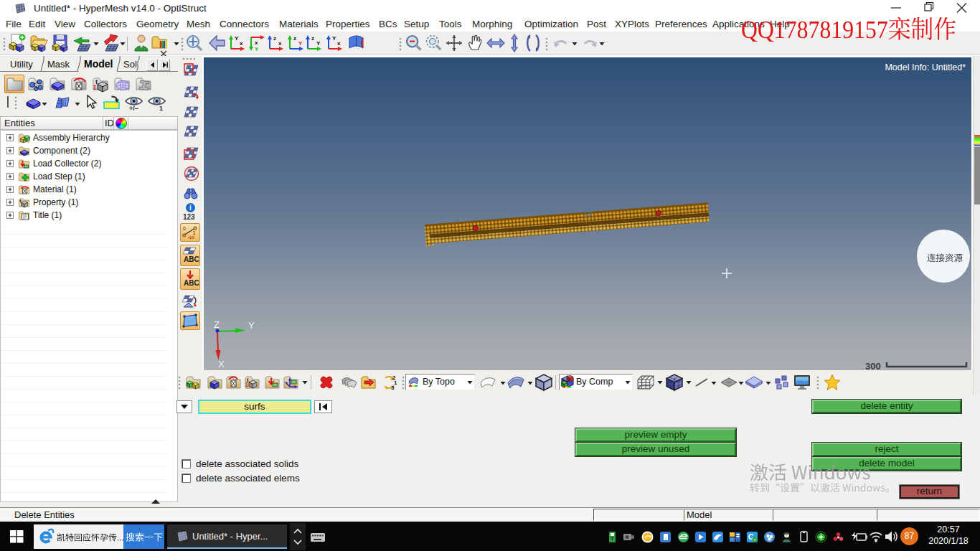 The width and height of the screenshot is (980, 551). Describe the element at coordinates (873, 366) in the screenshot. I see `svg-text: 300` at that location.